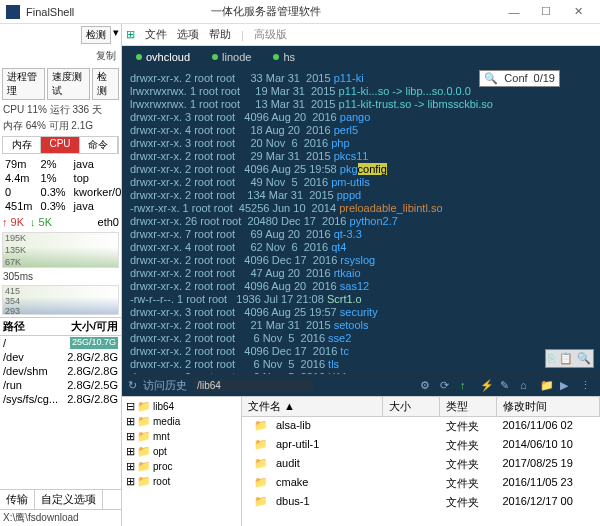 The width and height of the screenshot is (600, 526). I want to click on terminal-line: lrwxrwxrwx. 1 root root 13 Mar 31 2015 p…, so click(361, 104).